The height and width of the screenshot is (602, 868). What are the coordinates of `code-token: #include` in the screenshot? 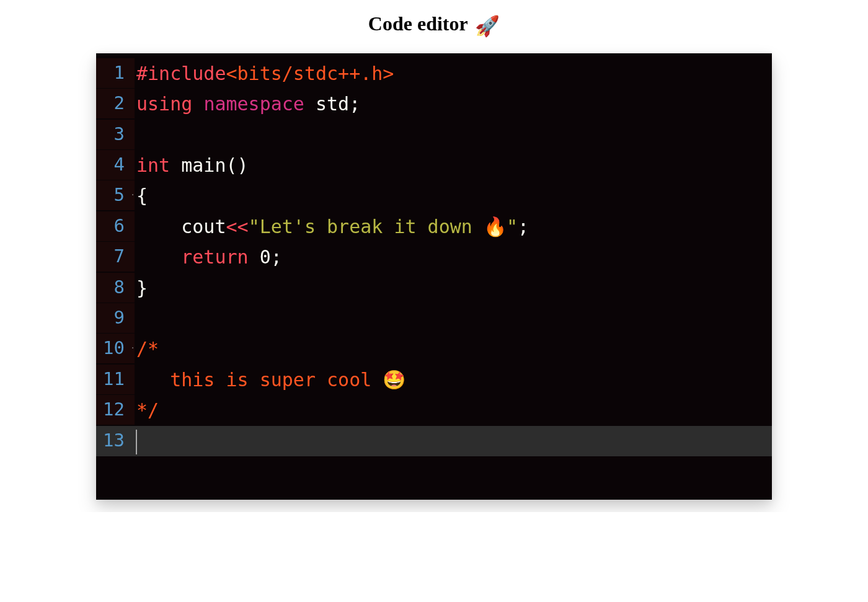 It's located at (181, 73).